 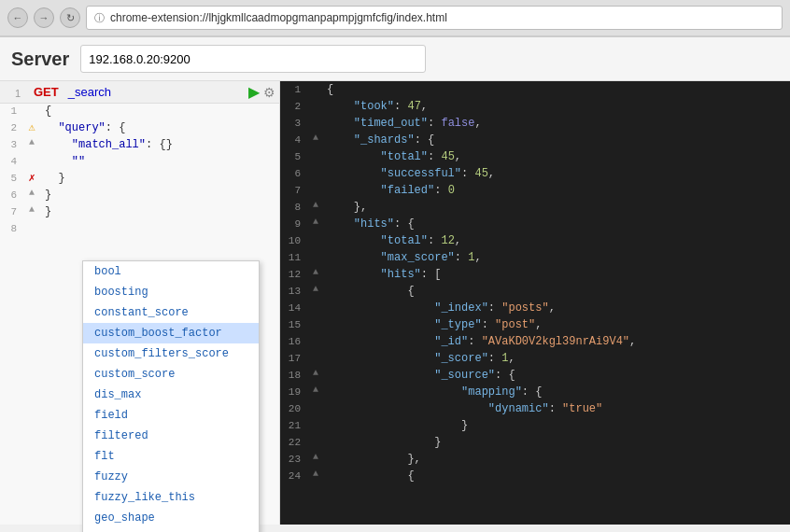 I want to click on result-line-24: 24 ▲ {, so click(x=535, y=476).